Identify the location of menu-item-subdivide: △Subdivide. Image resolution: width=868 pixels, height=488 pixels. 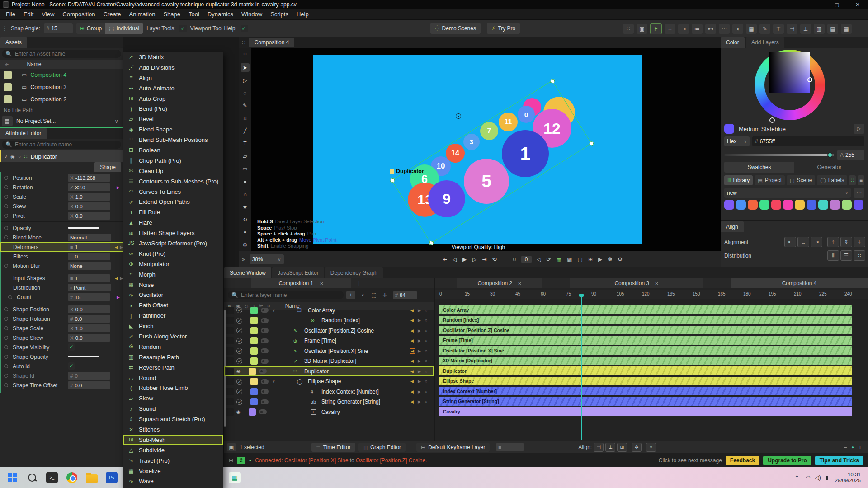
(173, 450).